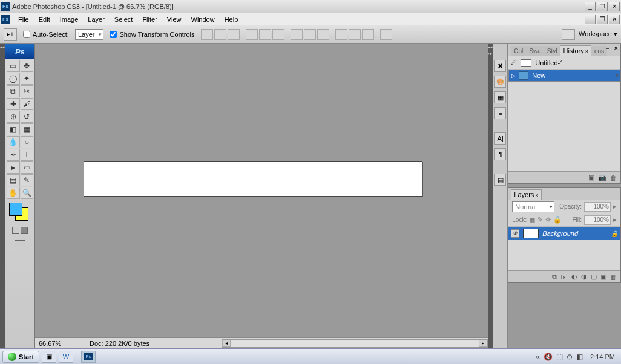 Image resolution: width=621 pixels, height=364 pixels. What do you see at coordinates (570, 357) in the screenshot?
I see `tray-shield-icon: ⊙` at bounding box center [570, 357].